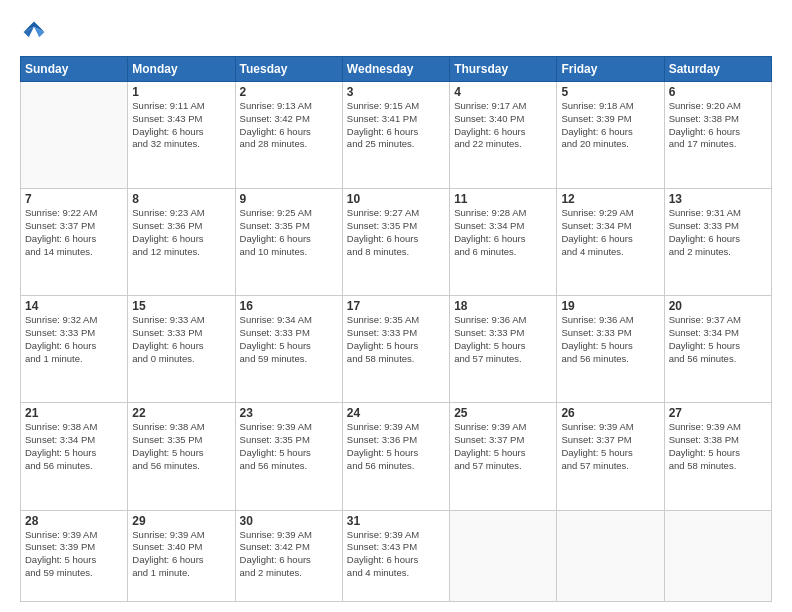 The image size is (792, 612). I want to click on day-info: Sunrise: 9:18 AM Sunset: 3:39 PM Dayligh…, so click(610, 126).